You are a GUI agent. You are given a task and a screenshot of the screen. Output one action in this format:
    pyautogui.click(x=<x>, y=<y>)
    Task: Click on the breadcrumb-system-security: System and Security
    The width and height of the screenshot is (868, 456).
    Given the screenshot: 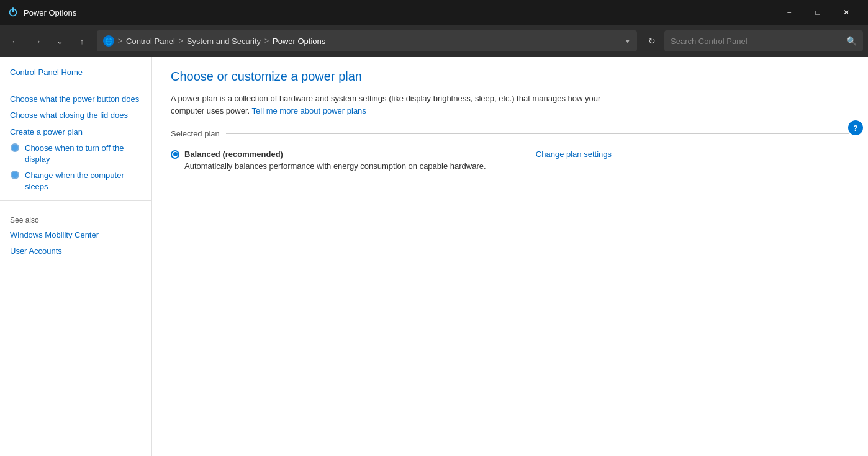 What is the action you would take?
    pyautogui.click(x=224, y=41)
    